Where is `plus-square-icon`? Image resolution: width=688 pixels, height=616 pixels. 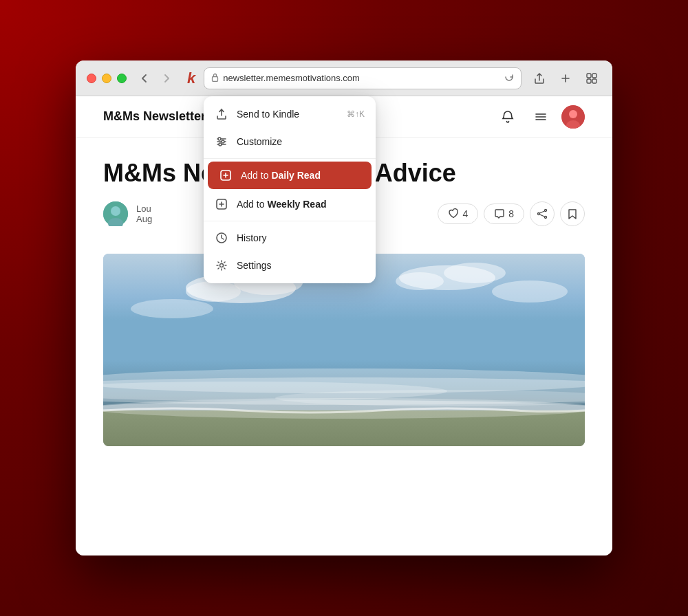
plus-square-icon is located at coordinates (226, 175).